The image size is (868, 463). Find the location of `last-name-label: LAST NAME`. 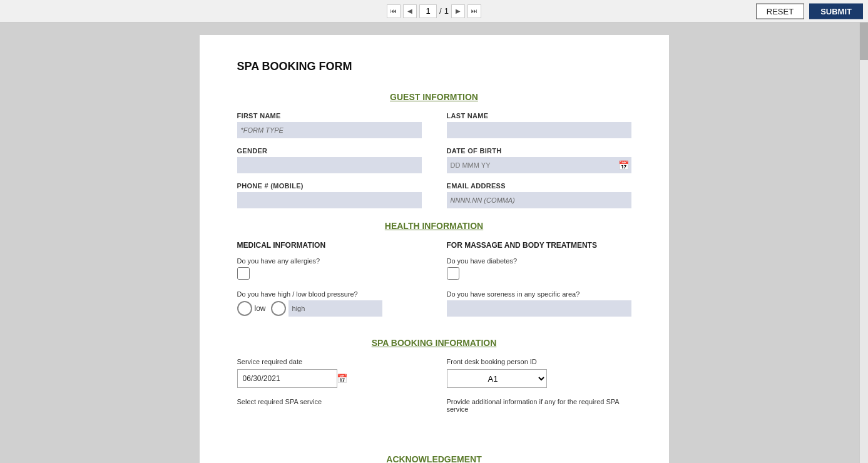

last-name-label: LAST NAME is located at coordinates (539, 116).